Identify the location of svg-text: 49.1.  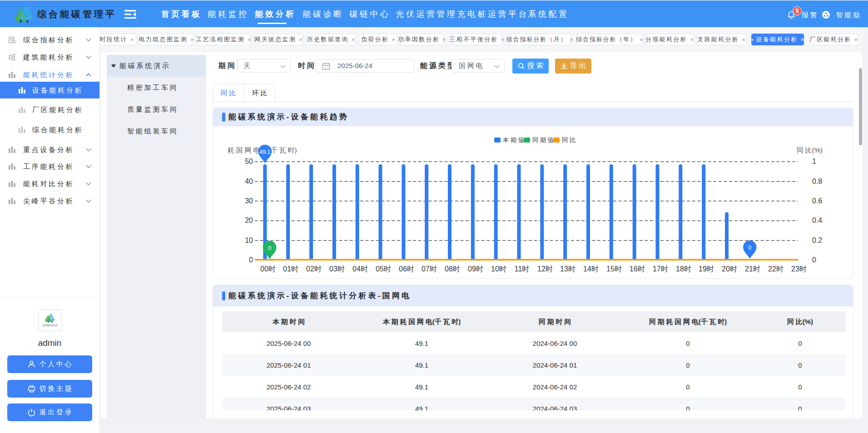
(265, 152).